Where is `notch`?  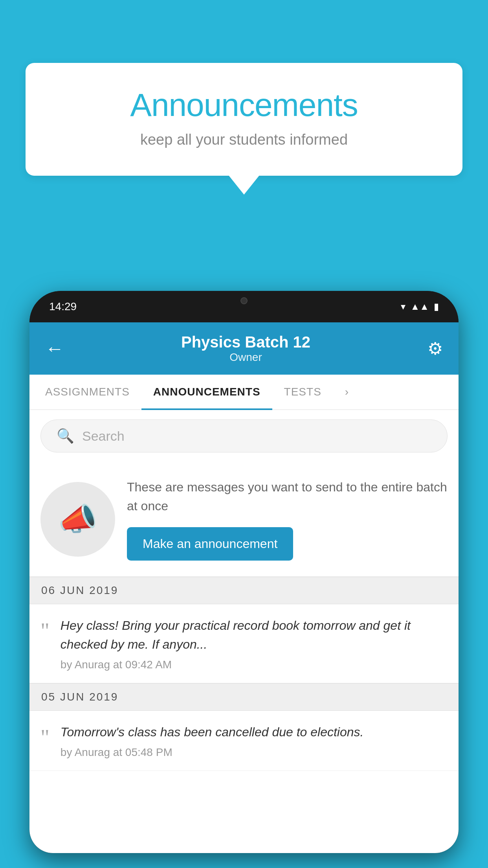 notch is located at coordinates (244, 301).